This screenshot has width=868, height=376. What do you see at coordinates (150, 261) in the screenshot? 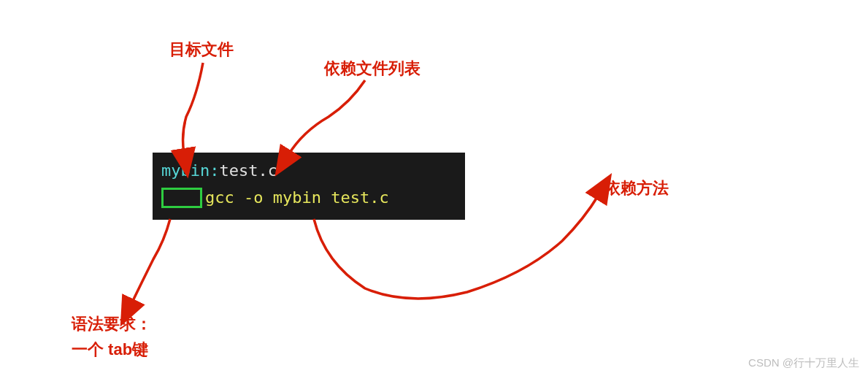
I see `arrow-syntax-requirement` at bounding box center [150, 261].